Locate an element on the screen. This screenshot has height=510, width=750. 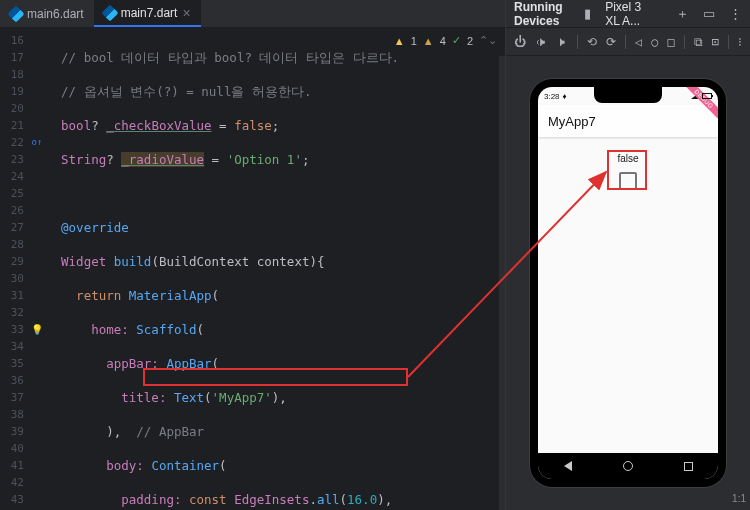
close-icon: × is located at coordinates (186, 13).